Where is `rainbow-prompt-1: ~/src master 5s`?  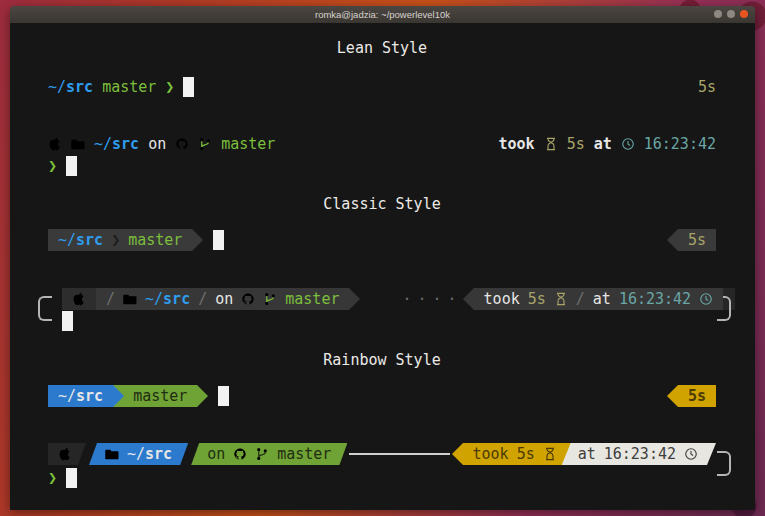 rainbow-prompt-1: ~/src master 5s is located at coordinates (382, 396).